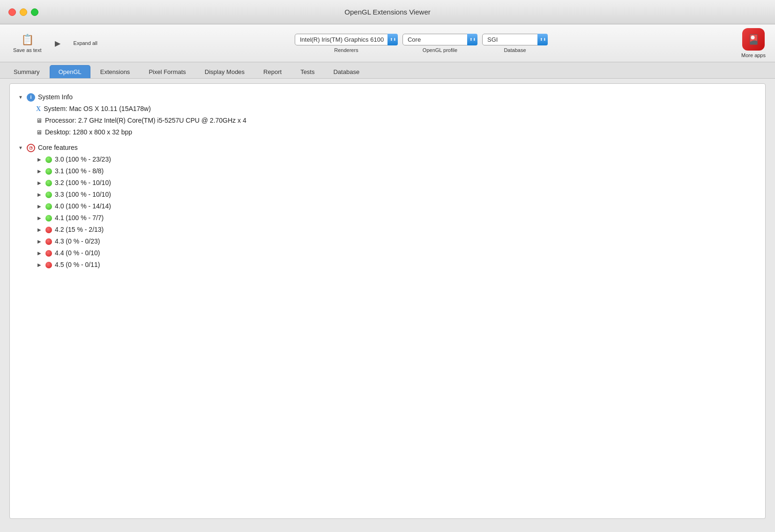  Describe the element at coordinates (83, 183) in the screenshot. I see `version-label-2: 3.2 (100 % - 10/10)` at that location.